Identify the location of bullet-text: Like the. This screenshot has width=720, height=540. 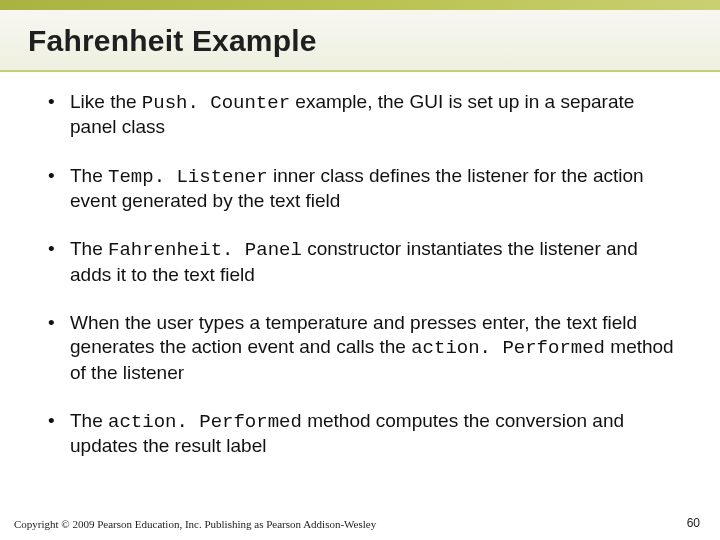
(106, 102).